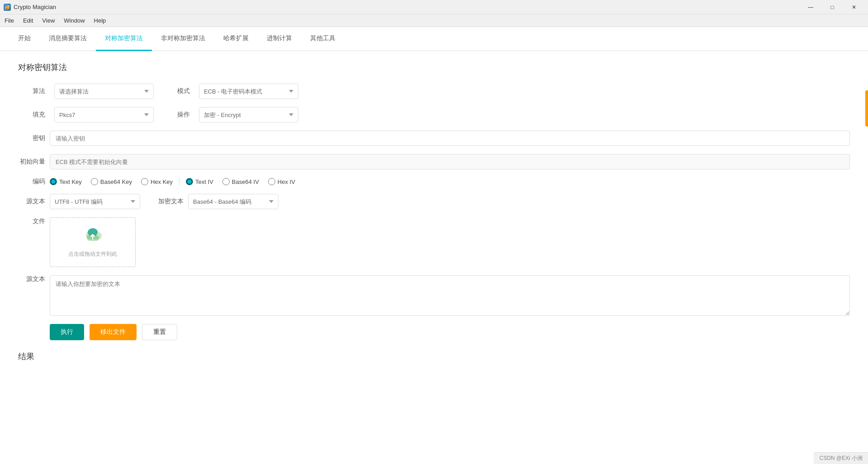 The width and height of the screenshot is (868, 464). I want to click on algorithm-control: 请选择算法, so click(104, 91).